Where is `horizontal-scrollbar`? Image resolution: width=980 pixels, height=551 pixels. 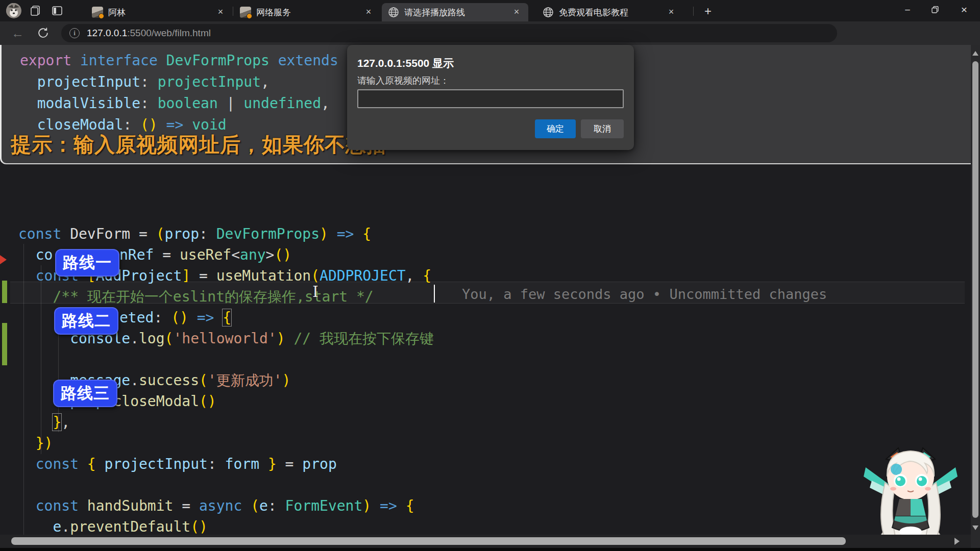
horizontal-scrollbar is located at coordinates (485, 541).